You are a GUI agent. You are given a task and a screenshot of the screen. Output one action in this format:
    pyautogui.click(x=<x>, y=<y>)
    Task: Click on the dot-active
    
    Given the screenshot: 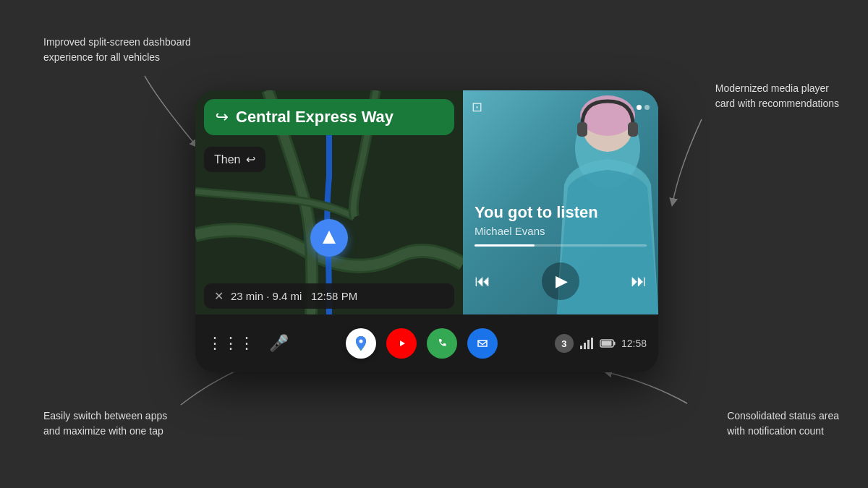 What is the action you would take?
    pyautogui.click(x=639, y=107)
    